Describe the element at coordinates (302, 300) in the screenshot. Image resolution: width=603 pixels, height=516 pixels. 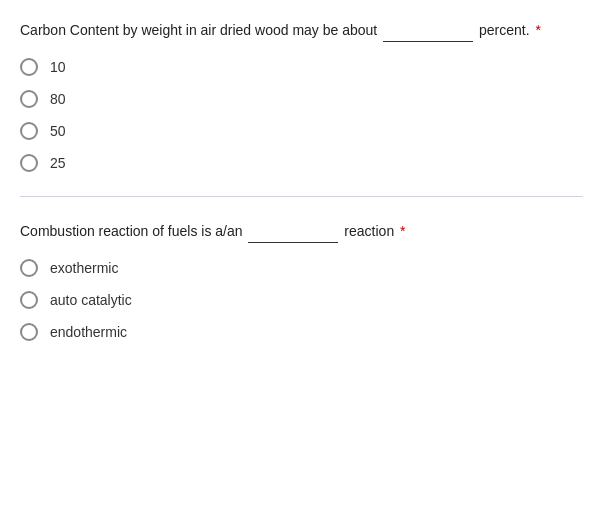
I see `question-2-options: exothermic auto catalytic endothermic` at that location.